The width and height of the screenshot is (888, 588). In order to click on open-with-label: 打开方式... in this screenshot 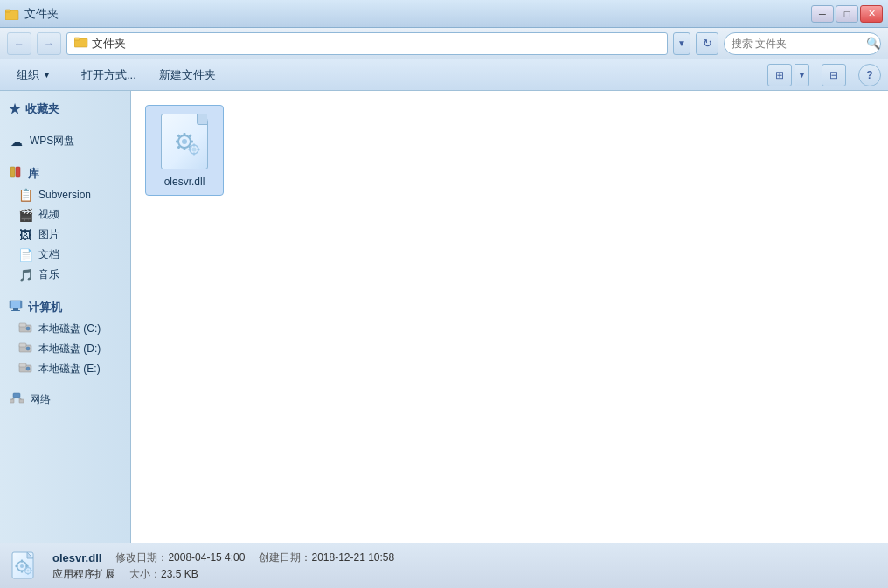, I will do `click(108, 75)`.